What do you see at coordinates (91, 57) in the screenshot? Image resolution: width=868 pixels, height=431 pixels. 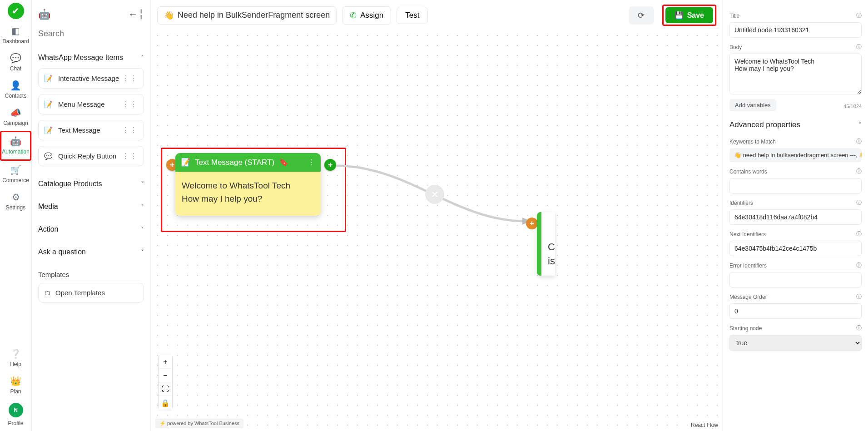 I see `section-whatsapp-items: WhatsApp Message Items ˄` at bounding box center [91, 57].